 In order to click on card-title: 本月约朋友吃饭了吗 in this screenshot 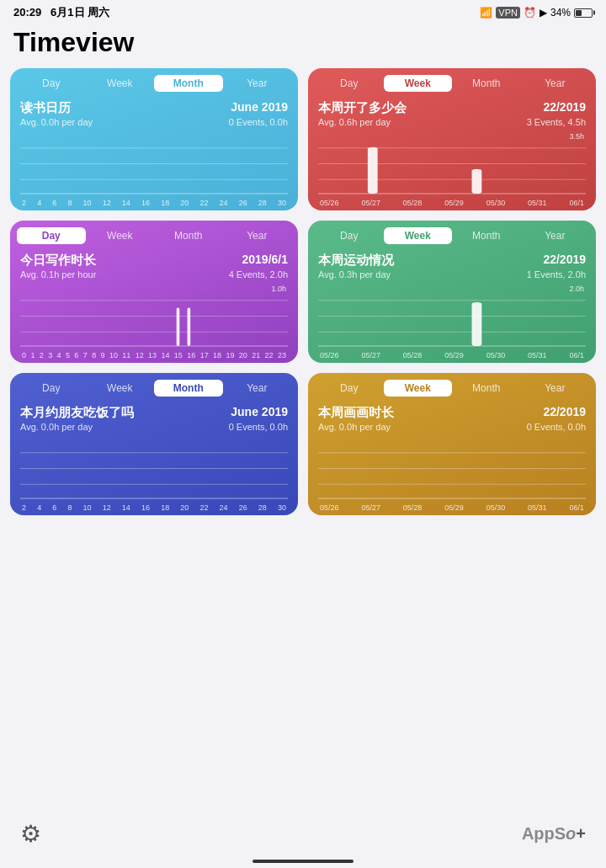, I will do `click(77, 413)`.